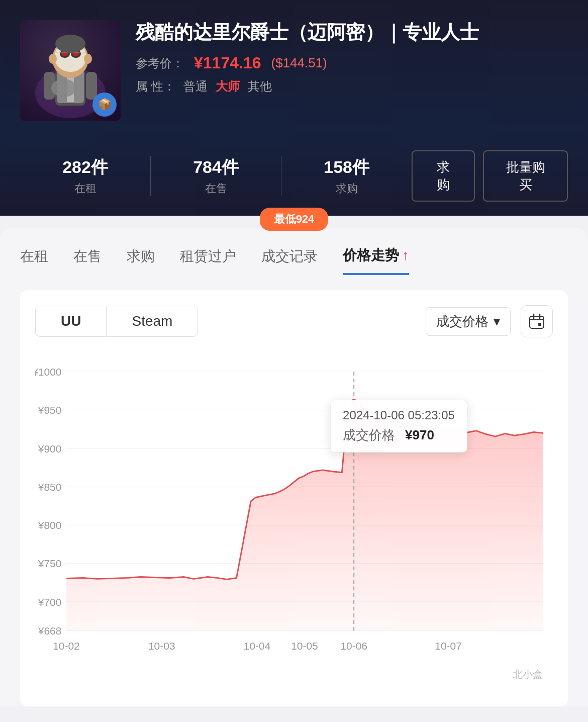 Image resolution: width=588 pixels, height=722 pixels. I want to click on lowest-badge-wrapper: 最低924, so click(294, 226).